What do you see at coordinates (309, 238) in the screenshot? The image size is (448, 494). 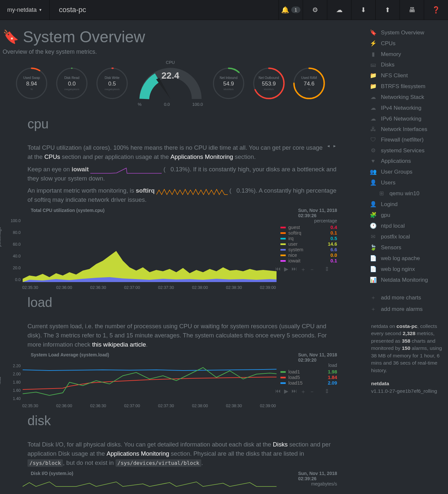 I see `legend-row-irq: irq 0.5` at bounding box center [309, 238].